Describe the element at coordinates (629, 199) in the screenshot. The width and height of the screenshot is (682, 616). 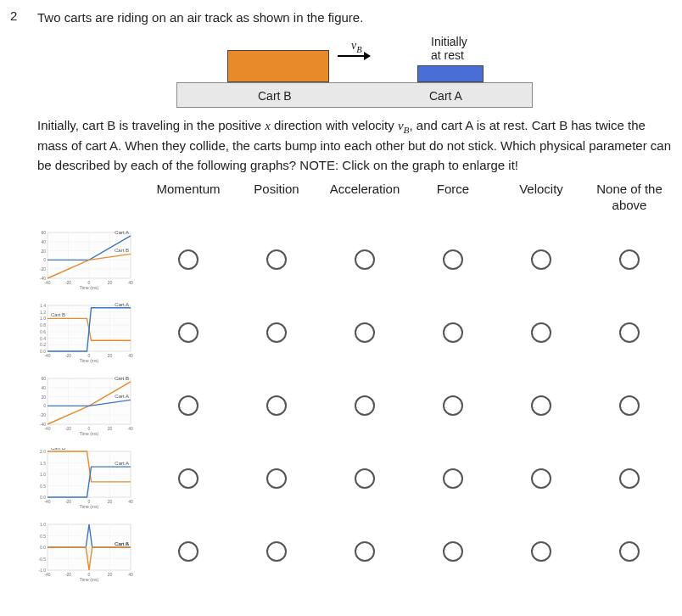
I see `column-header: None of the above` at that location.